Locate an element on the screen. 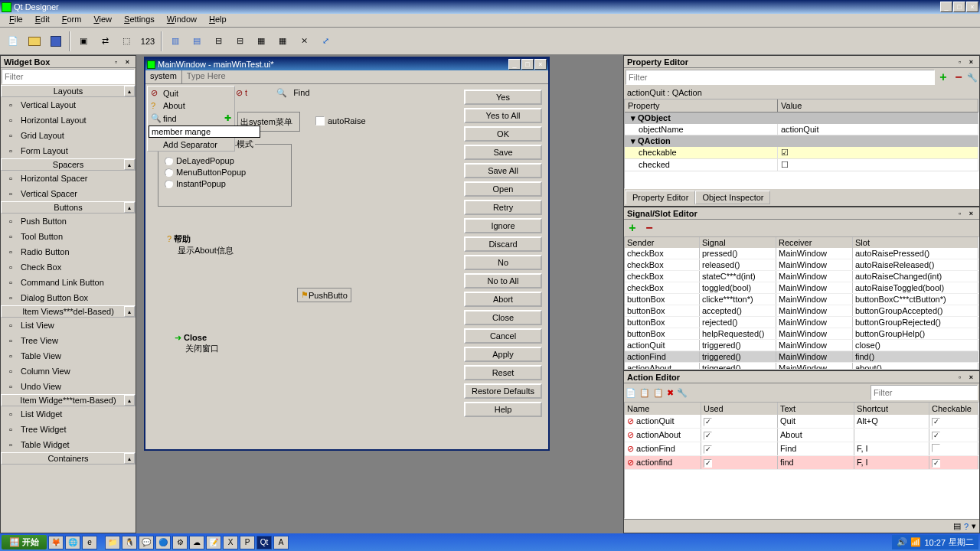  act-dock-icon: ▫ is located at coordinates (960, 377).